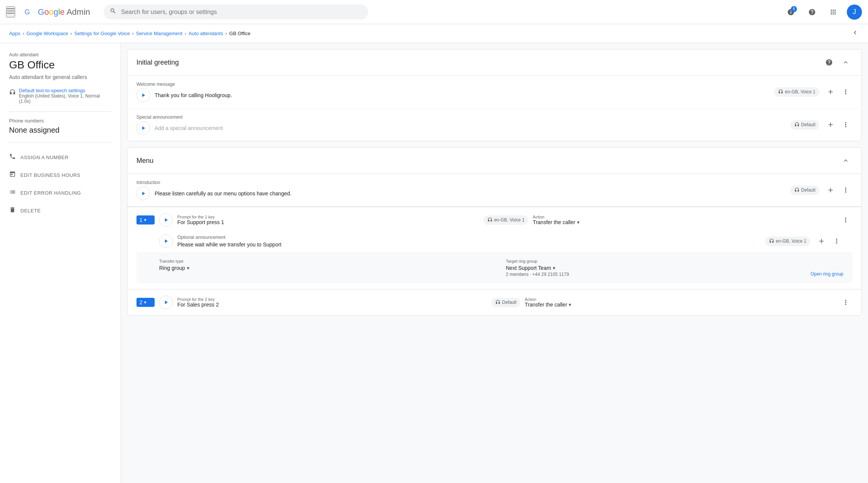  What do you see at coordinates (236, 12) in the screenshot?
I see `search-bar` at bounding box center [236, 12].